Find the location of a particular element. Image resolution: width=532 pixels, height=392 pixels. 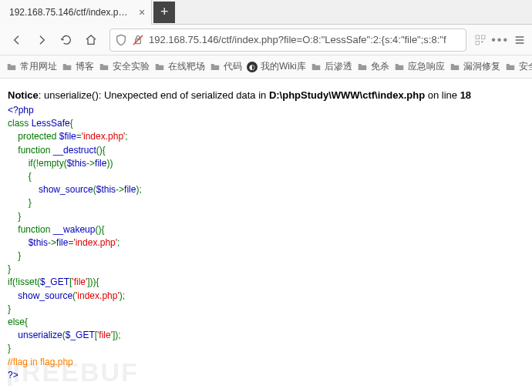

bookmark-item: 在线靶场 is located at coordinates (180, 66).